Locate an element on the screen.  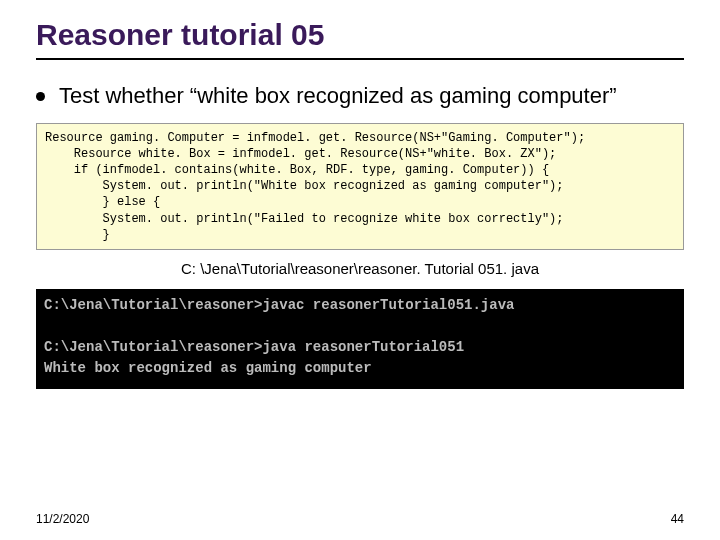
code-line: if (infmodel. contains(white. Box, RDF. … is located at coordinates (297, 170).